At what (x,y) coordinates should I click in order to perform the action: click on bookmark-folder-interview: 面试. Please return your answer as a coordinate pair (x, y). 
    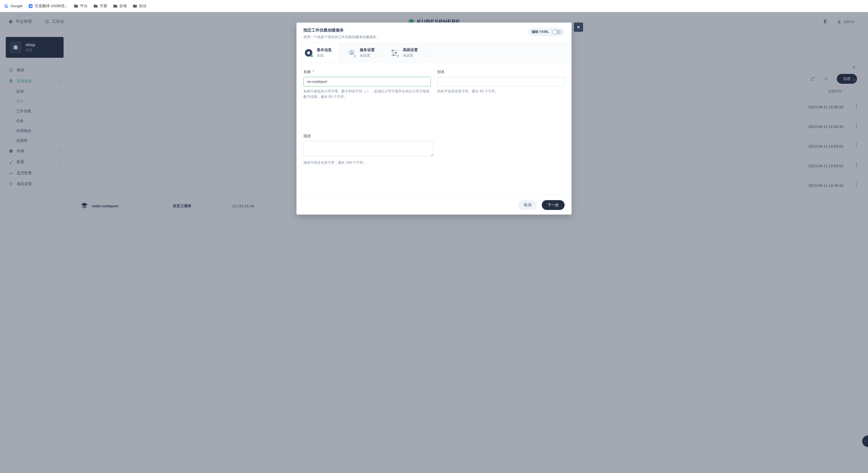
    Looking at the image, I should click on (140, 6).